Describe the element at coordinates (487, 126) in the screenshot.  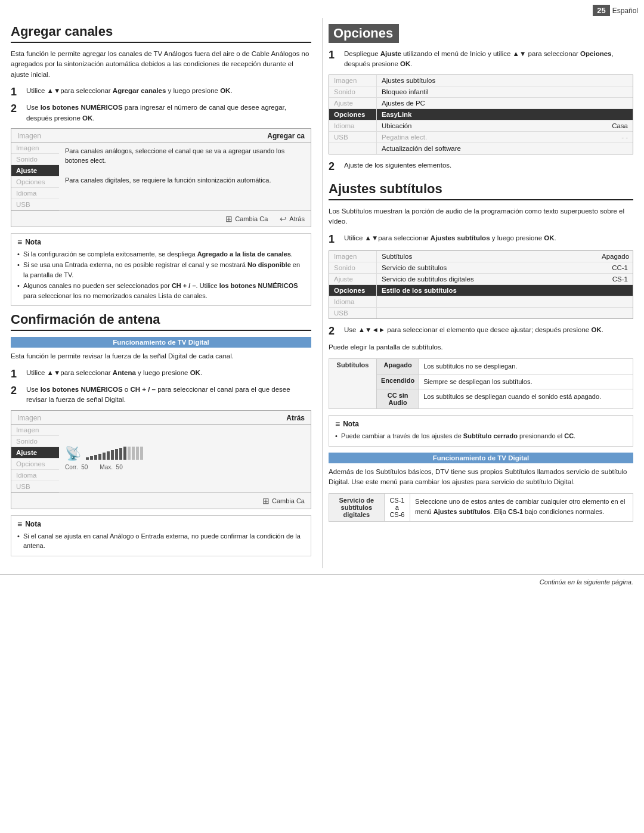
I see `opt-center-ubicacion: Ubicación` at that location.